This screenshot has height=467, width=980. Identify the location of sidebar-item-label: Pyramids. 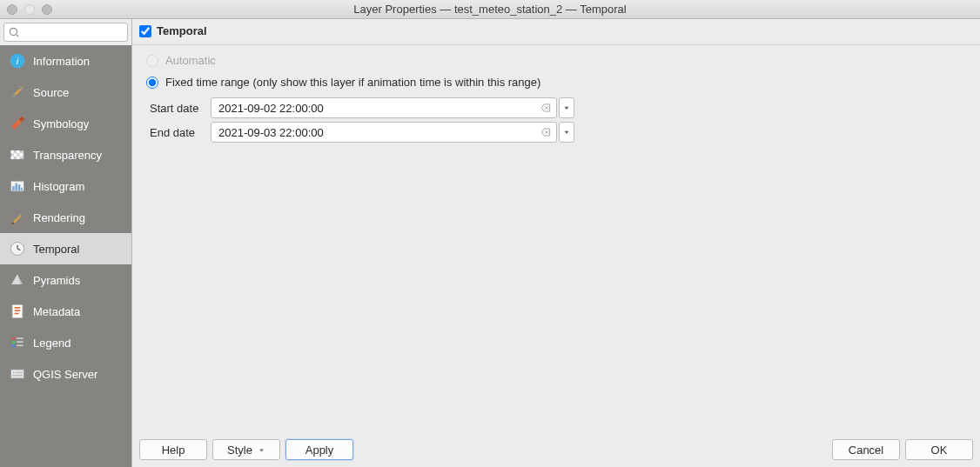
(57, 280).